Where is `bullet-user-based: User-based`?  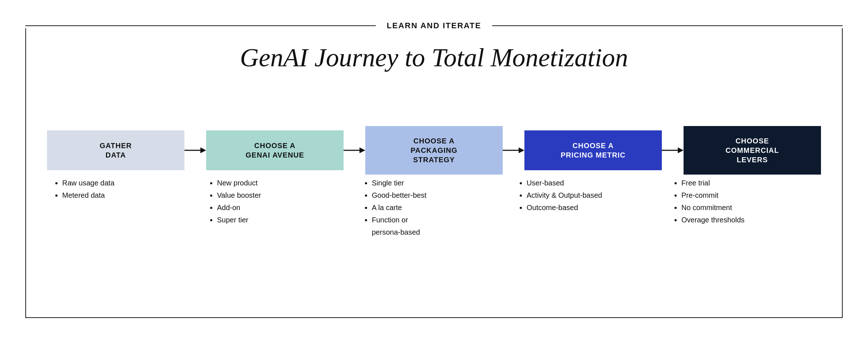
bullet-user-based: User-based is located at coordinates (595, 183).